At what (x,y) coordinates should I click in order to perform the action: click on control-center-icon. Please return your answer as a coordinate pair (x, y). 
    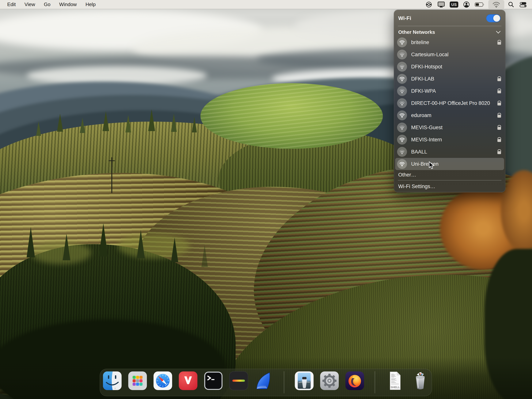
    Looking at the image, I should click on (523, 5).